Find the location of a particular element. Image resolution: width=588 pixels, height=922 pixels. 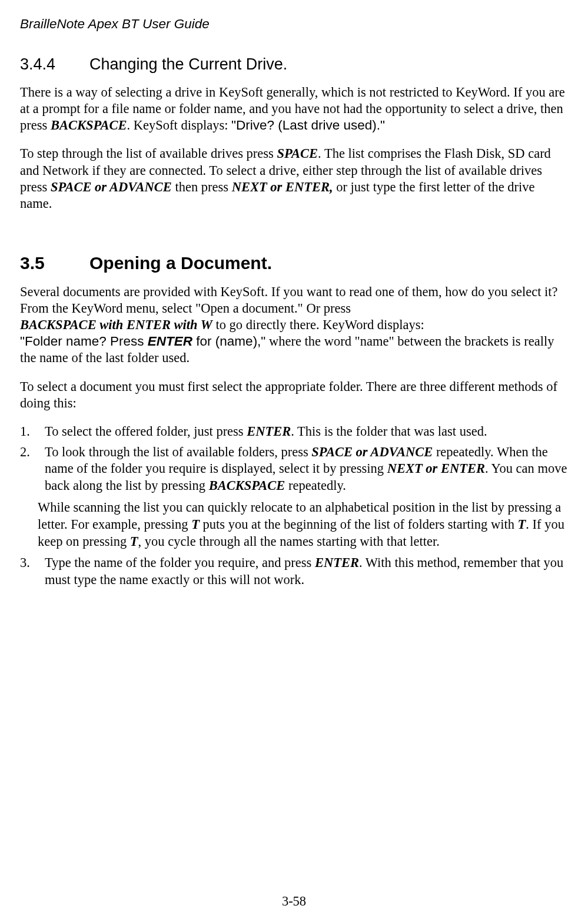

text-run: To select the offered folder, just press is located at coordinates (146, 431).